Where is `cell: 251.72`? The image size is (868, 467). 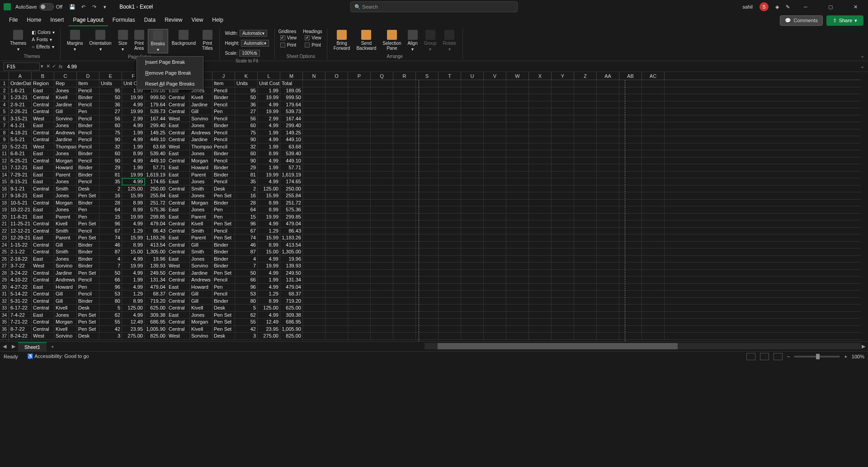 cell: 251.72 is located at coordinates (292, 203).